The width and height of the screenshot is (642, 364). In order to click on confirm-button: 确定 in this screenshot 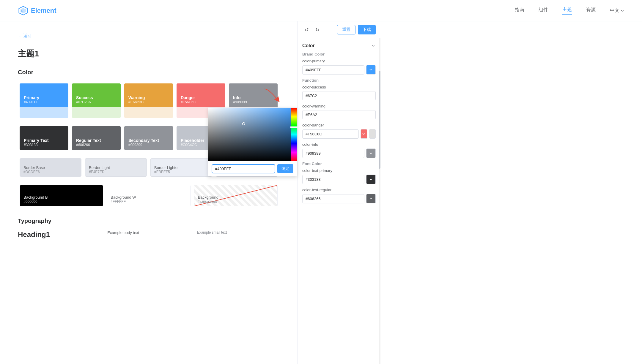, I will do `click(285, 169)`.